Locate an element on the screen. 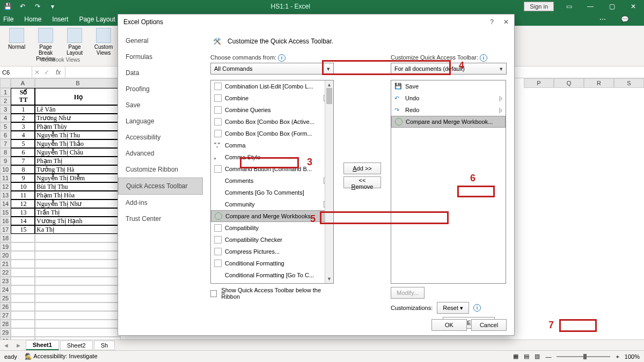 This screenshot has height=362, width=644. sheet-nav-next-icon: ► is located at coordinates (18, 345).